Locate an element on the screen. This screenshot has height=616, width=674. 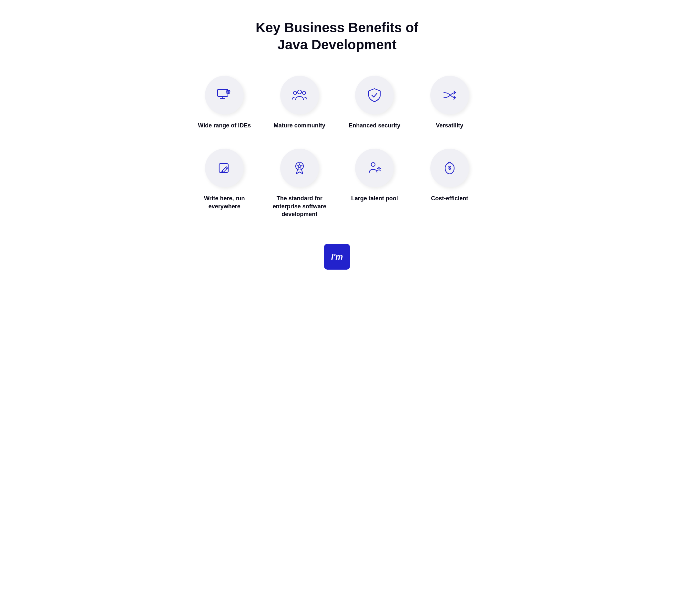
benefit-label-mature-community: Mature community is located at coordinates (300, 126).